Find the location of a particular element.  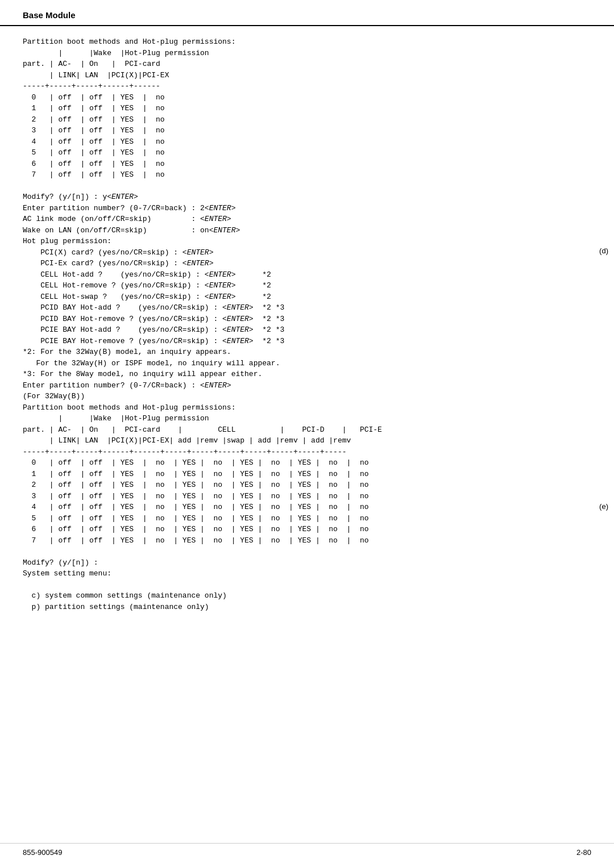

enter-tag-7: <ENTER> is located at coordinates (221, 275).